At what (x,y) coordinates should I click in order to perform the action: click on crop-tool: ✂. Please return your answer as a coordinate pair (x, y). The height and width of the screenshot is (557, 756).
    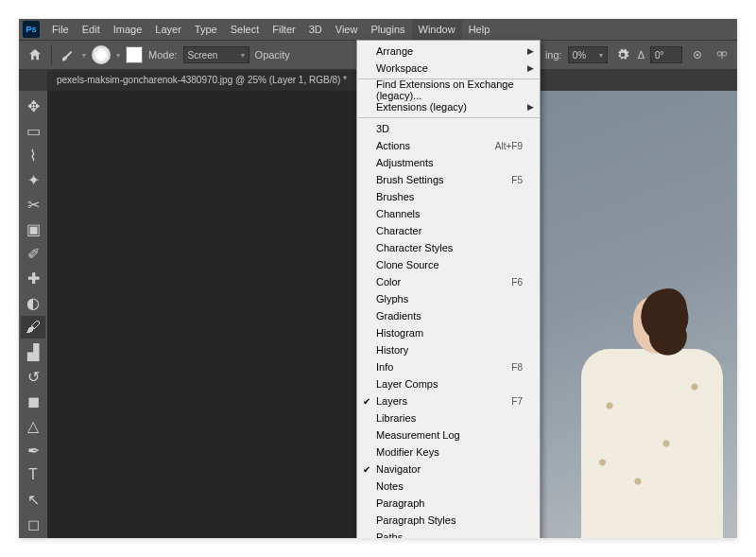
    Looking at the image, I should click on (33, 204).